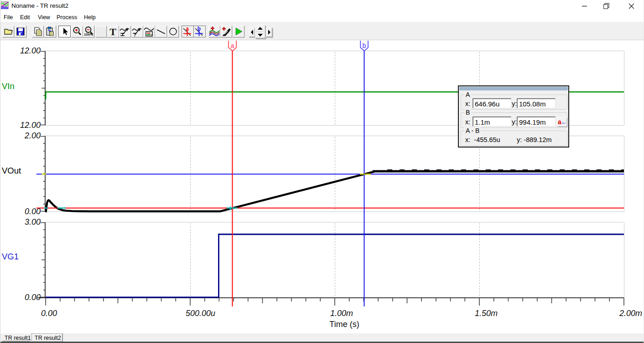  Describe the element at coordinates (10, 257) in the screenshot. I see `svg-text: VG1` at that location.